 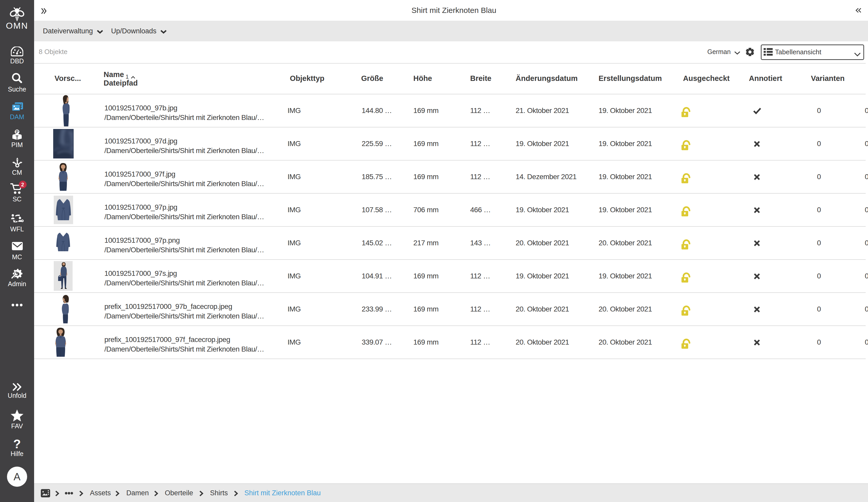 I want to click on svg-text: P, so click(x=17, y=132).